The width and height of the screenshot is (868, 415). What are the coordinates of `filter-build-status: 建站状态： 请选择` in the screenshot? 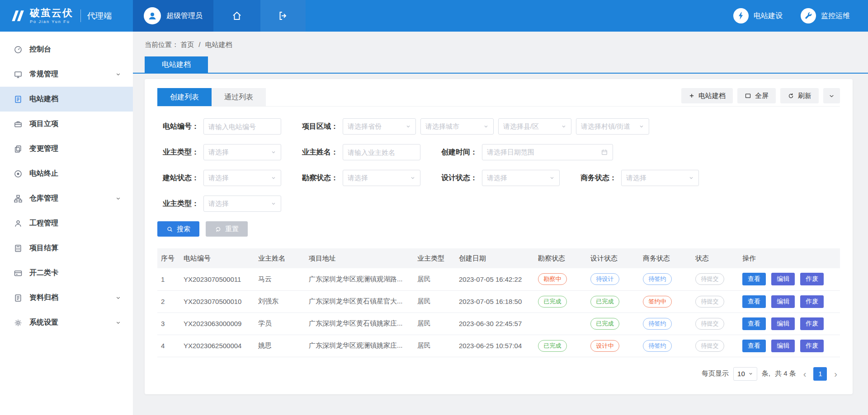 It's located at (219, 178).